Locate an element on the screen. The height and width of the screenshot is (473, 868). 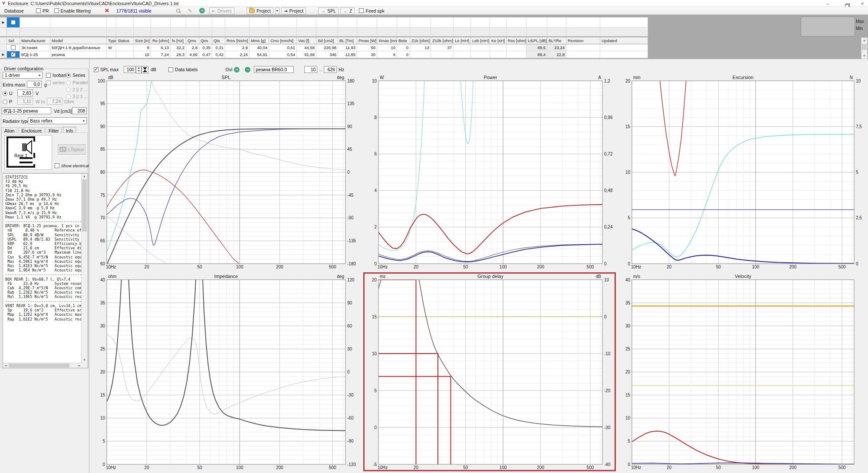
table-cell: 226,98 is located at coordinates (327, 48).